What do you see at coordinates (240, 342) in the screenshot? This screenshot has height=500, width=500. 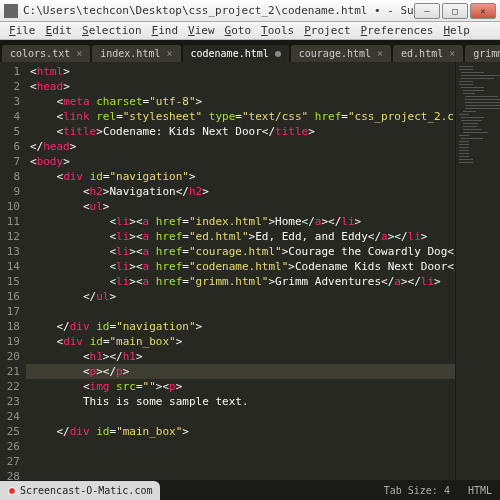 I see `code-line: <div id="main_box">` at bounding box center [240, 342].